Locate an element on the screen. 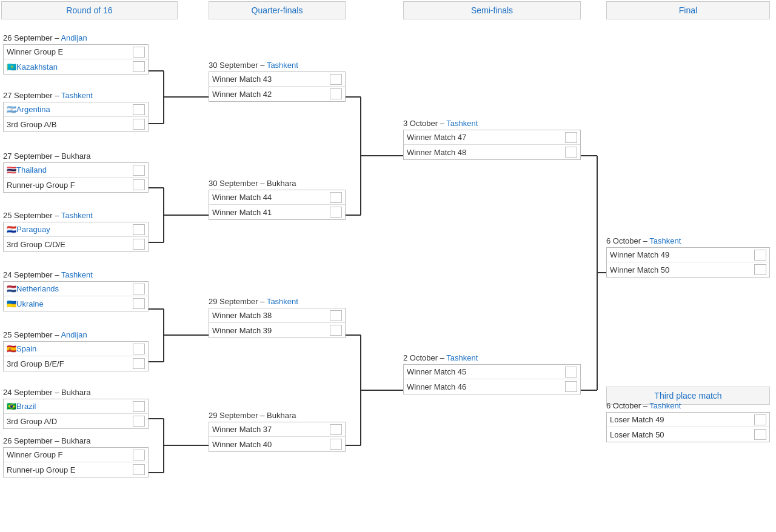 This screenshot has width=776, height=532. r16-date-5: 24 September – Tashkent is located at coordinates (48, 275).